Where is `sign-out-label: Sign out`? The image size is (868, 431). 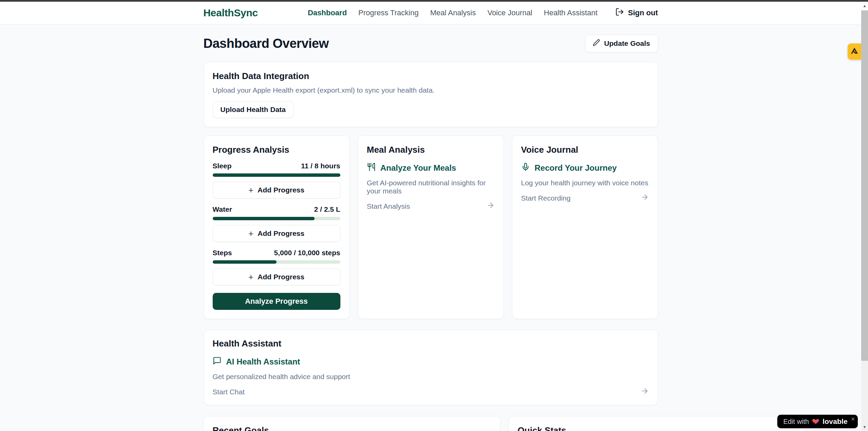
sign-out-label: Sign out is located at coordinates (643, 13).